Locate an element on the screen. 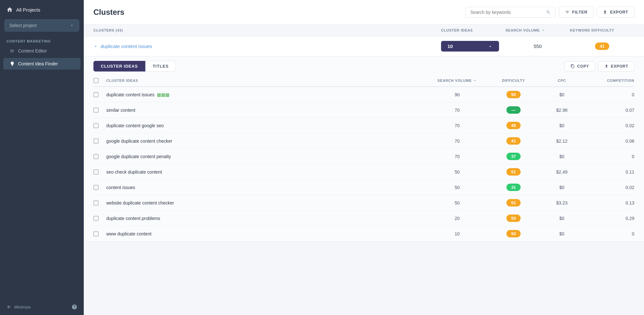 Image resolution: width=644 pixels, height=315 pixels. difficulty-cell: 37 is located at coordinates (514, 157).